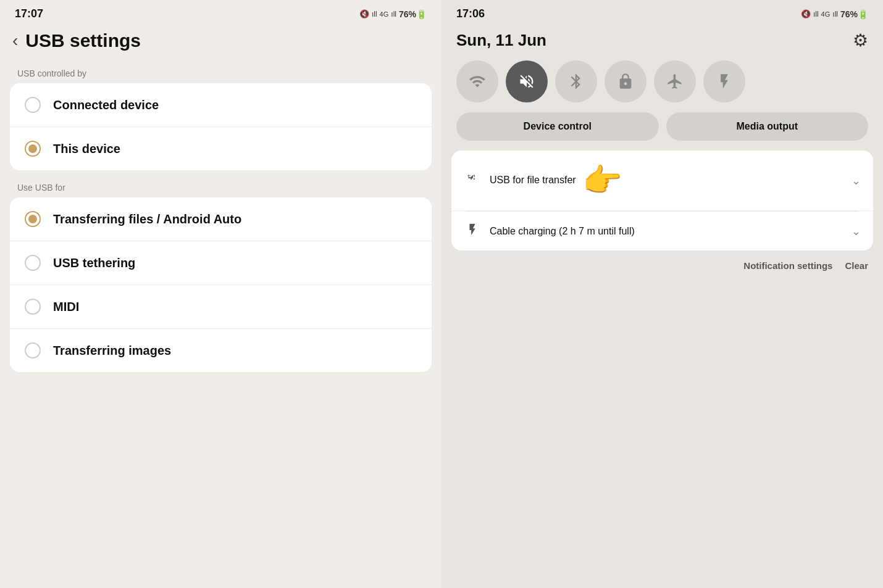  What do you see at coordinates (221, 186) in the screenshot?
I see `use-usb-label: Use USB for` at bounding box center [221, 186].